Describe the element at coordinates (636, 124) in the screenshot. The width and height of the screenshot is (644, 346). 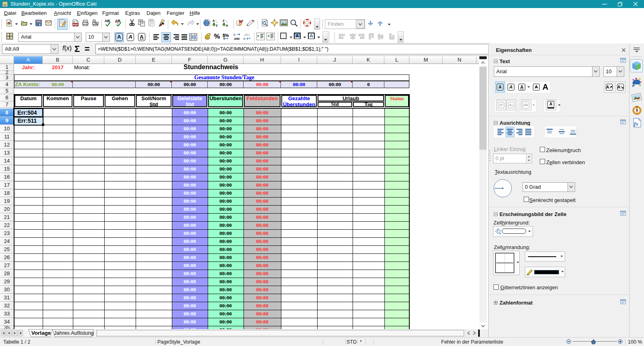
I see `svg-text: fx` at that location.